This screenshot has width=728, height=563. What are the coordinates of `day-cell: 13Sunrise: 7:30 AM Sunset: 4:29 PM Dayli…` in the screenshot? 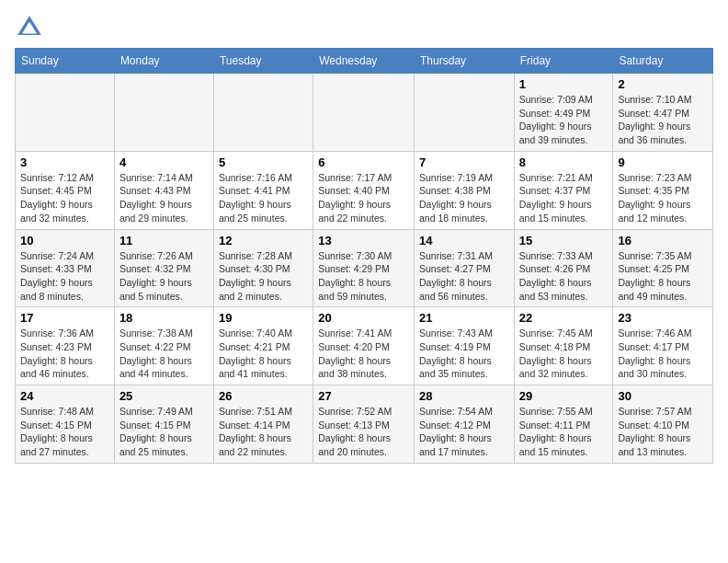 It's located at (364, 269).